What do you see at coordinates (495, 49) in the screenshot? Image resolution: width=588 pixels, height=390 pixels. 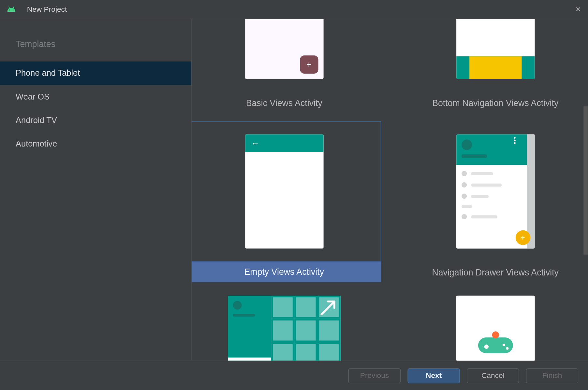 I see `preview-bottom-navigation` at bounding box center [495, 49].